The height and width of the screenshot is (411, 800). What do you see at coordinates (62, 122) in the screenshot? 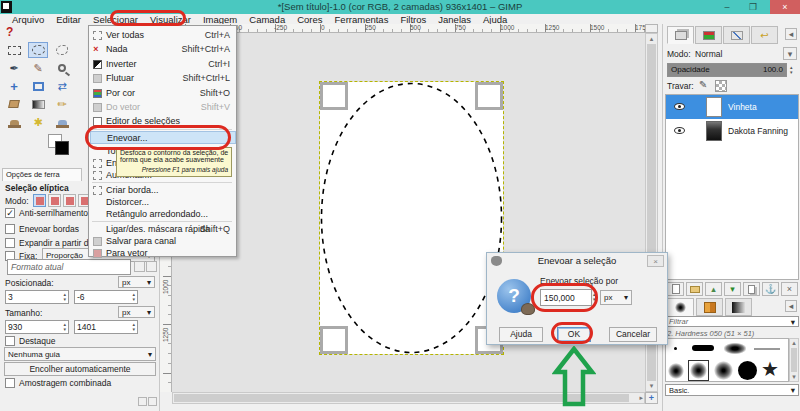
I see `perspective-clone-tool` at bounding box center [62, 122].